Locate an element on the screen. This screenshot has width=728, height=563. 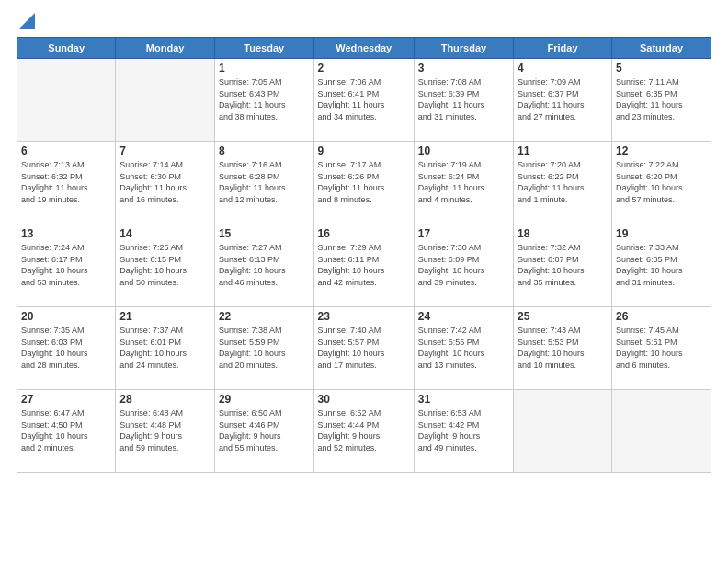
logo is located at coordinates (26, 23).